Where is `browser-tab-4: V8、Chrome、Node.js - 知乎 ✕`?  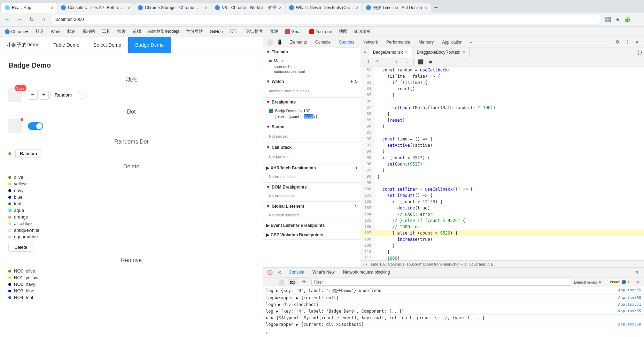 browser-tab-4: V8、Chrome、Node.js - 知乎 ✕ is located at coordinates (248, 8).